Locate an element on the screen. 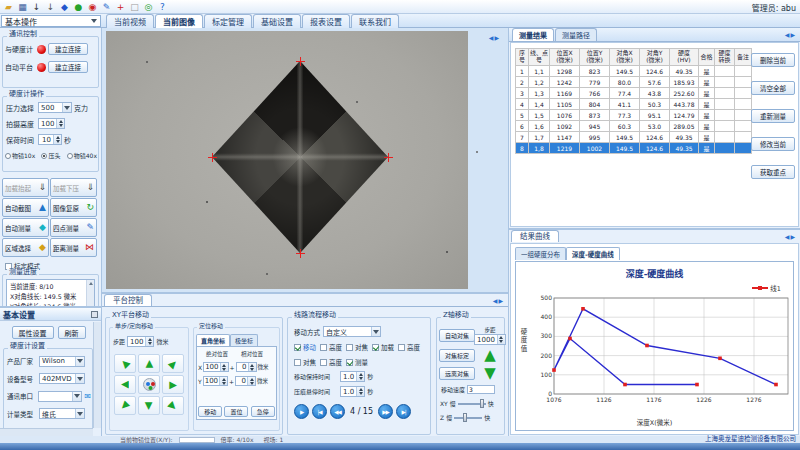  curve-panel-tab: 结果曲线 is located at coordinates (535, 236).